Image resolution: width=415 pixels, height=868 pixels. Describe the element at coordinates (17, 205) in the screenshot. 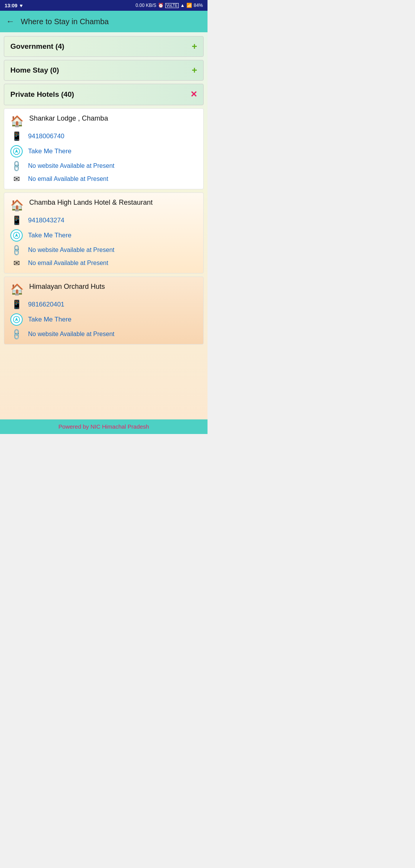

I see `hotel-2-house-icon: 🏠` at that location.